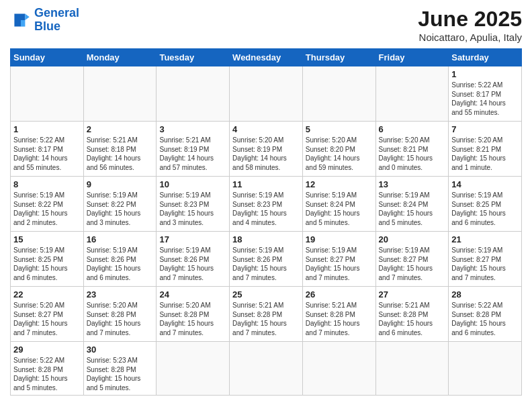  What do you see at coordinates (56, 27) in the screenshot?
I see `logo-blue: Blue` at bounding box center [56, 27].